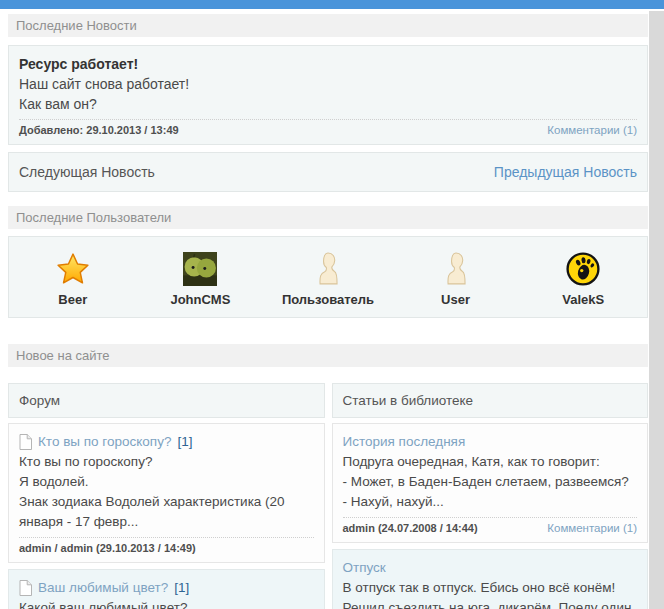 The width and height of the screenshot is (664, 609). Describe the element at coordinates (328, 172) in the screenshot. I see `news-nav: Следующая Новость Предыдущая Новость` at that location.